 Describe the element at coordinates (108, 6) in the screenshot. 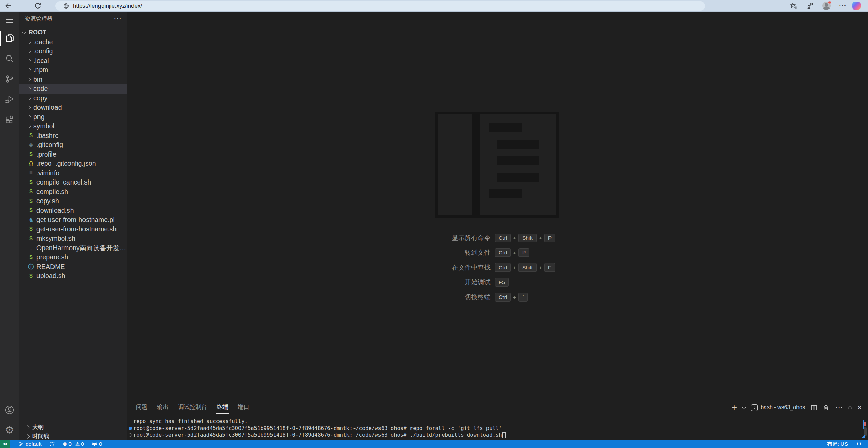

I see `url-text: https://lengqinjie.xyz/index/` at that location.